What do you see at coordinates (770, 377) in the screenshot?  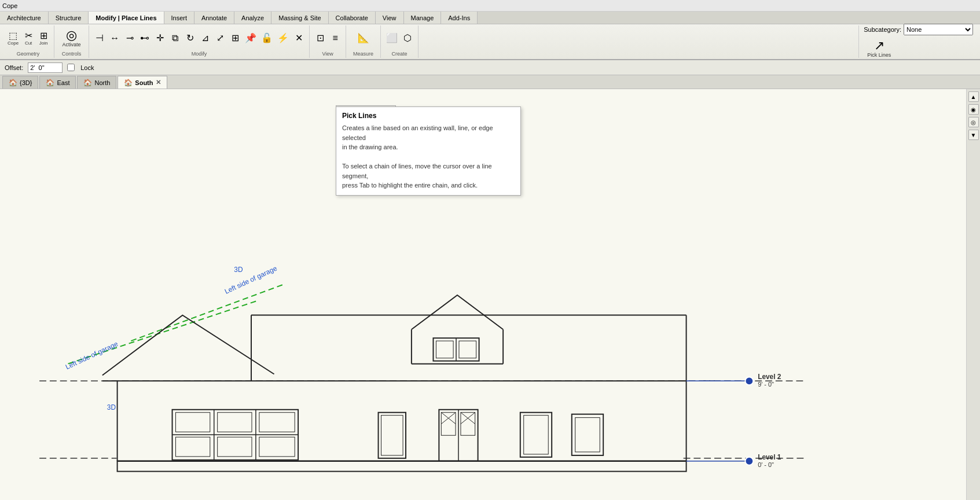 I see `level2-text-label: Level 2` at bounding box center [770, 377].